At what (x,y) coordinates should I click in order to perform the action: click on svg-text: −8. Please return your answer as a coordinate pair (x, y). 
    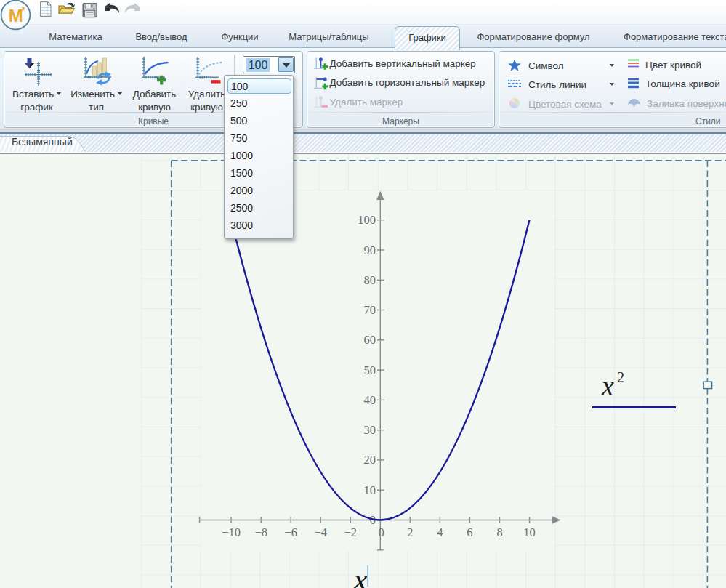
    Looking at the image, I should click on (261, 532).